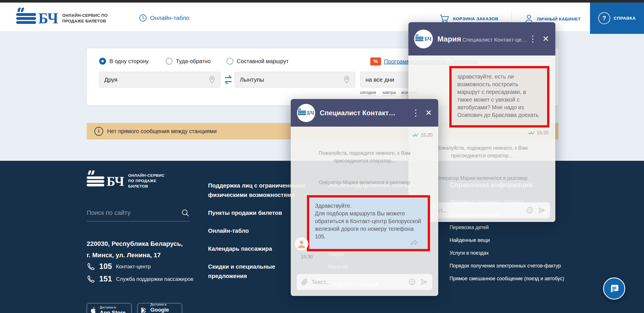 The image size is (644, 313). What do you see at coordinates (476, 19) in the screenshot?
I see `cart-label: КОРЗИНА ЗАКАЗОВ` at bounding box center [476, 19].